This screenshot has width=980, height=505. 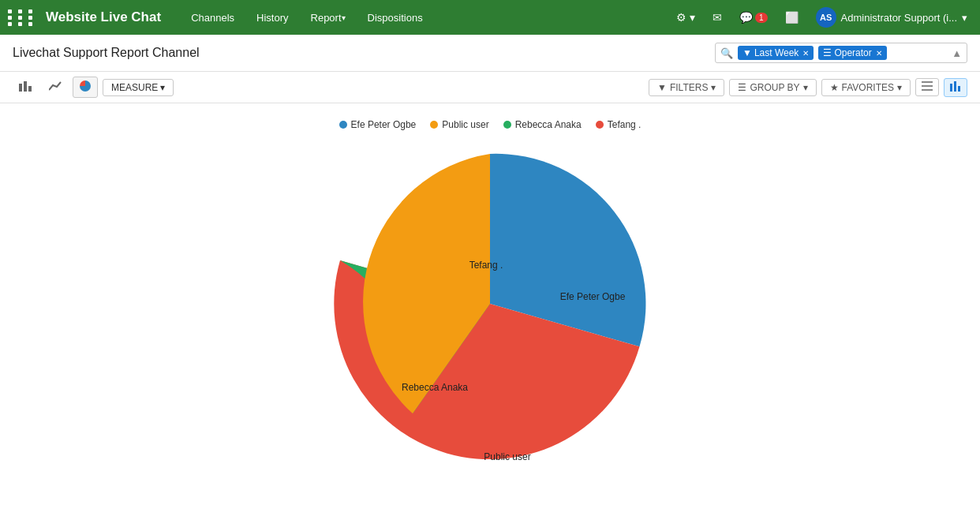 What do you see at coordinates (543, 125) in the screenshot?
I see `legend-item-rebecca: Rebecca Anaka` at bounding box center [543, 125].